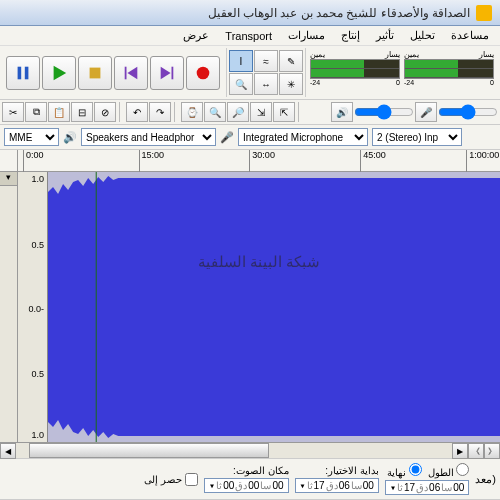  I want to click on timeline-gutter, so click(9, 160).